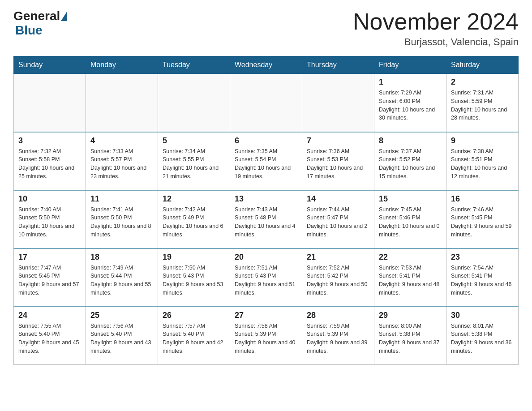 The width and height of the screenshot is (532, 411). Describe the element at coordinates (483, 219) in the screenshot. I see `calendar-cell: 16Sunrise: 7:46 AMSunset: 5:45 PMDayligh…` at that location.